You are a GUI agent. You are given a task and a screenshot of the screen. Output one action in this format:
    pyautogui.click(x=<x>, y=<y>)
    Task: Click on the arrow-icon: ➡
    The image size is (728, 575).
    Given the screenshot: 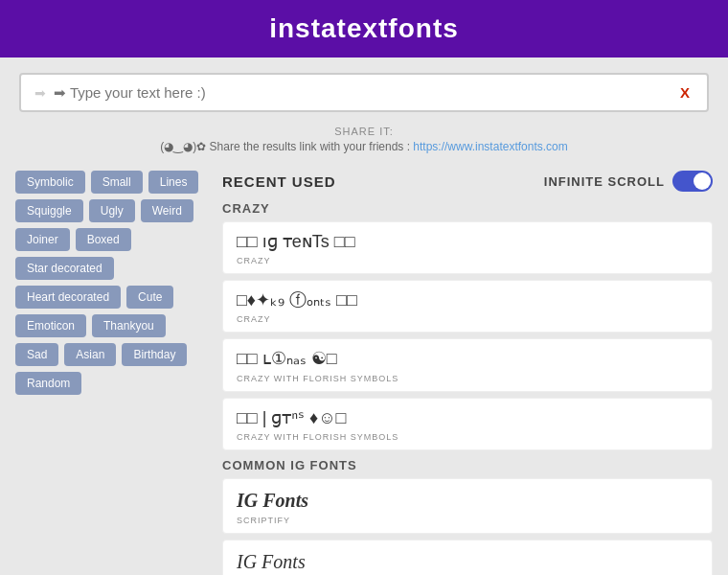 What is the action you would take?
    pyautogui.click(x=40, y=93)
    